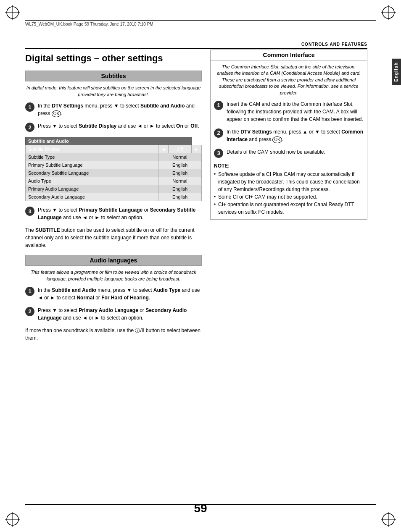 This screenshot has width=401, height=532. What do you see at coordinates (92, 173) in the screenshot?
I see `row-label: Secondary Subtitle Language` at bounding box center [92, 173].